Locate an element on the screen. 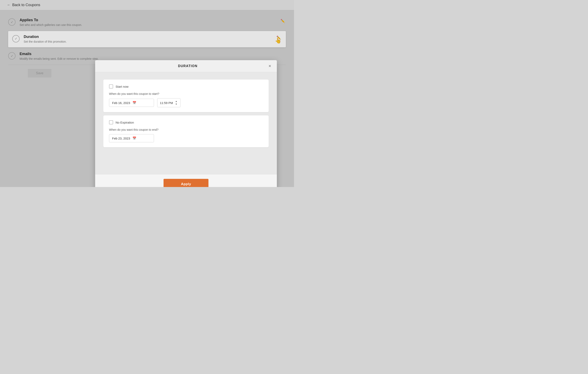 The height and width of the screenshot is (374, 588). no-expiration-checkbox is located at coordinates (111, 122).